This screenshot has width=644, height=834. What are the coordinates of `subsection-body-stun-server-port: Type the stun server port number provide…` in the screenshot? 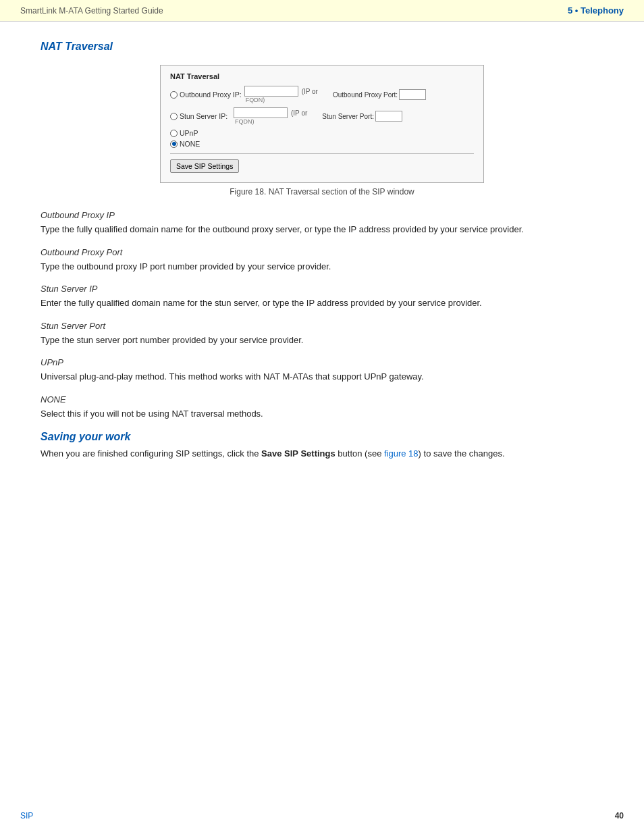 It's located at (322, 340).